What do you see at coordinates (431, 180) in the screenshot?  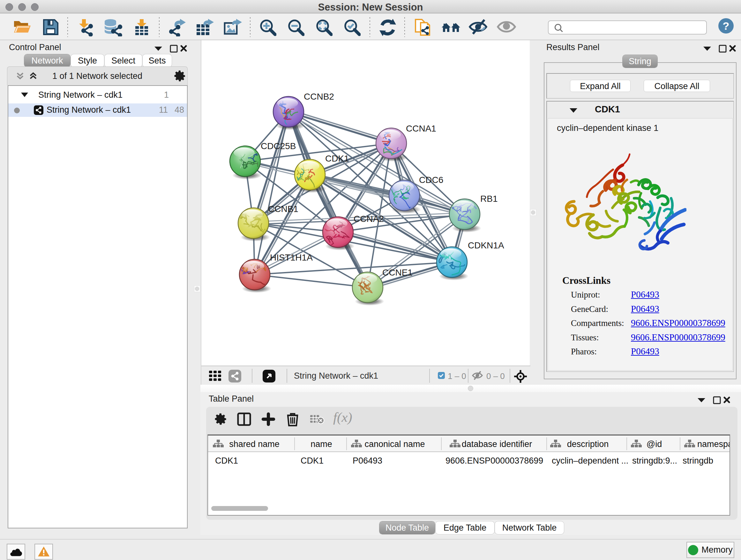 I see `svg-text: CDC6` at bounding box center [431, 180].